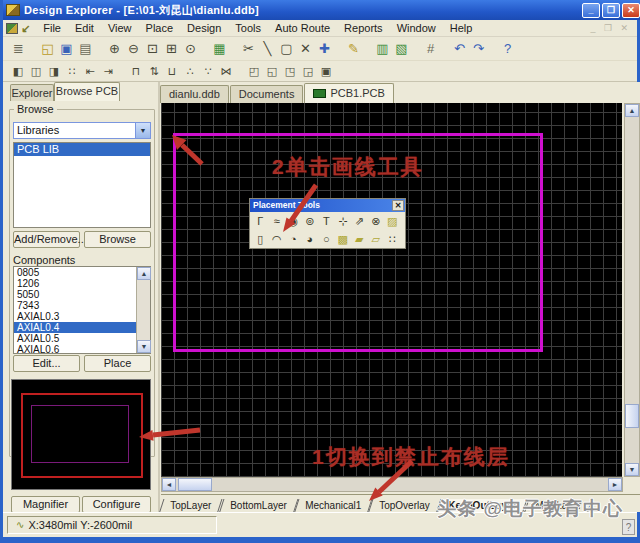 This screenshot has height=543, width=640. I want to click on clear-icon: ✕, so click(306, 49).